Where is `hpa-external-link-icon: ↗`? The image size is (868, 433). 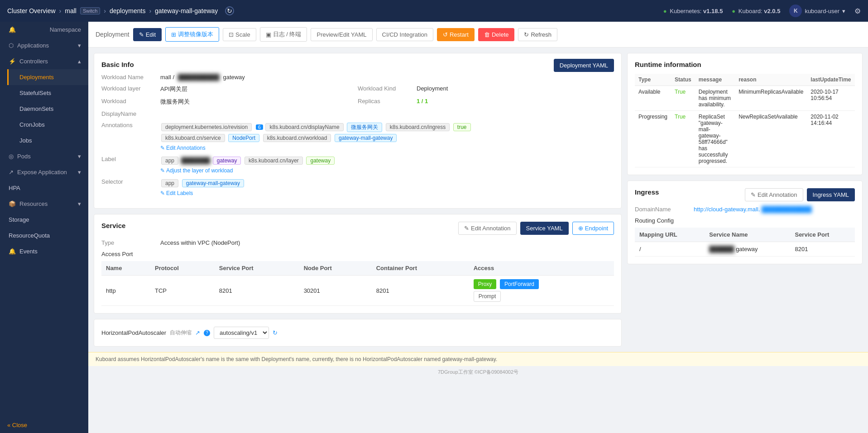
hpa-external-link-icon: ↗ is located at coordinates (197, 333).